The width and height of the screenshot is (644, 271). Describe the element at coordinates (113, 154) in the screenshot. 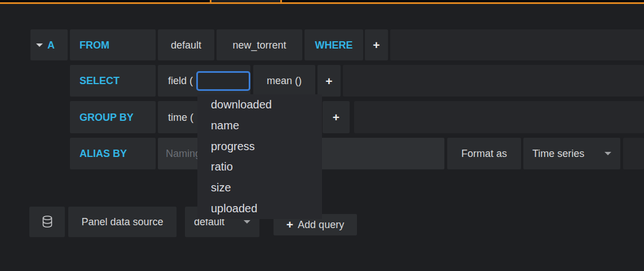

I see `alias-by-label: ALIAS BY` at that location.